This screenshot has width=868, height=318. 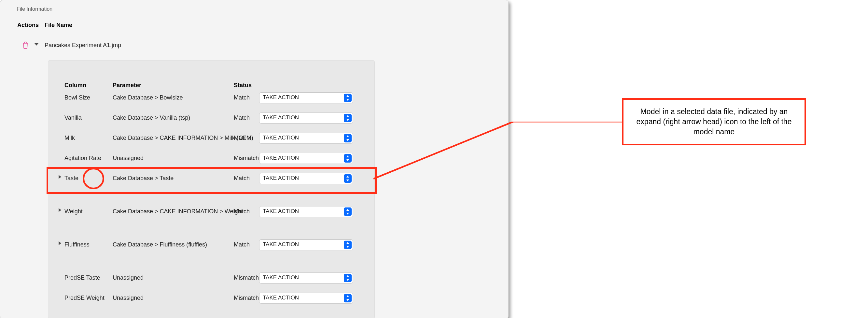 I want to click on cell-column: Milk, so click(x=69, y=138).